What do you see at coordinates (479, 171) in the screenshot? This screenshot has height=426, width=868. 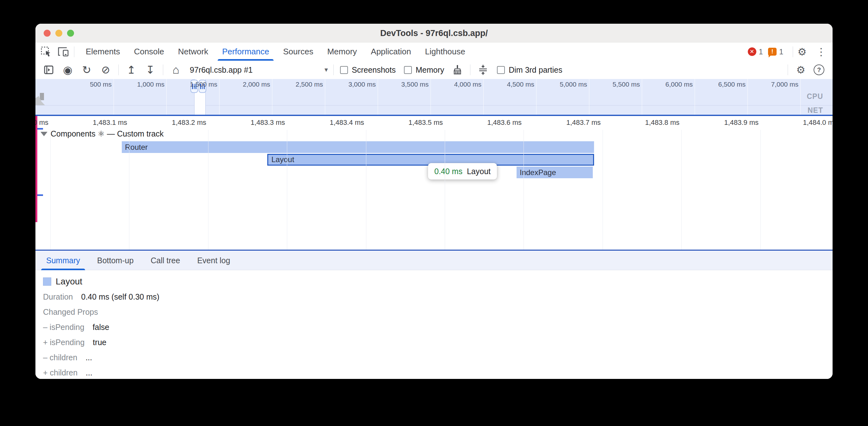 I see `tooltip-event-name: Layout` at bounding box center [479, 171].